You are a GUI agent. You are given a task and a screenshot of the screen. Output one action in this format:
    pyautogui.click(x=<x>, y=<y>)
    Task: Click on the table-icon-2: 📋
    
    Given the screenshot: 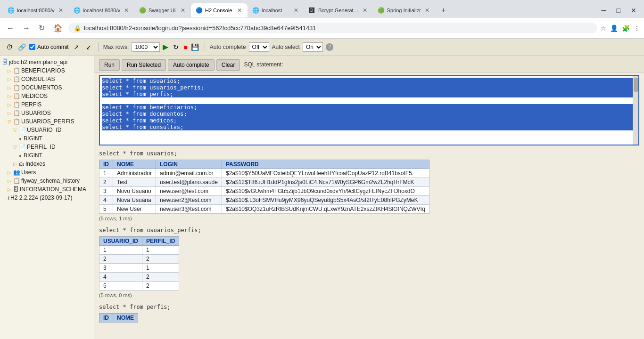 What is the action you would take?
    pyautogui.click(x=17, y=79)
    